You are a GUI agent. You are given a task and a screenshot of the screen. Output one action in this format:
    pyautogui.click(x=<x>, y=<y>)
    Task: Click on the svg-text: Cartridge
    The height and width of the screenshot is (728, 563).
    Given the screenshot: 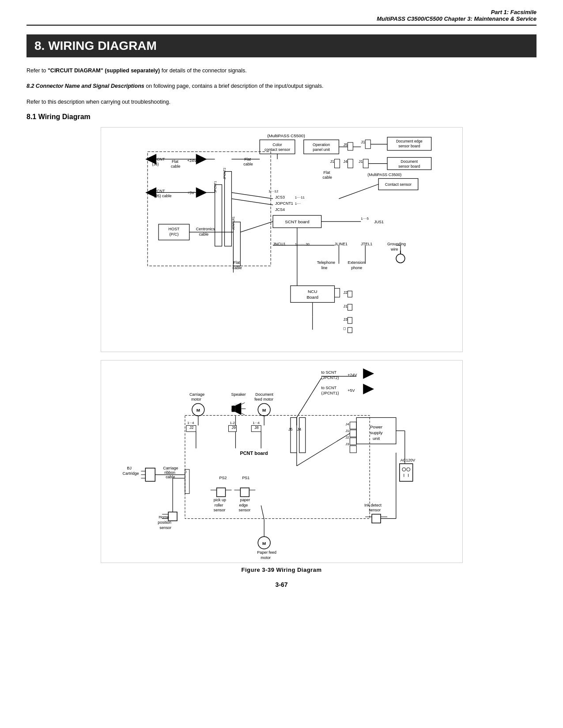 What is the action you would take?
    pyautogui.click(x=131, y=473)
    